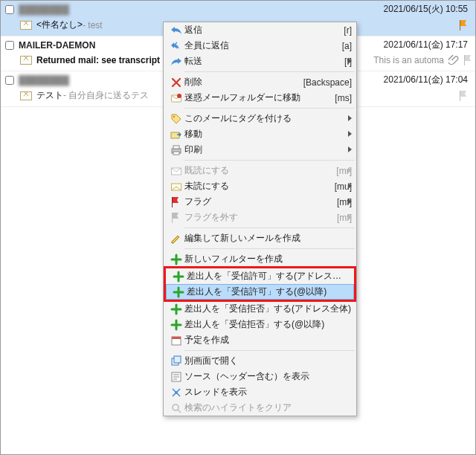 Image resolution: width=476 pixels, height=455 pixels. What do you see at coordinates (260, 98) in the screenshot?
I see `menu-item: 迷惑メールフォルダーに移動[ms]` at bounding box center [260, 98].